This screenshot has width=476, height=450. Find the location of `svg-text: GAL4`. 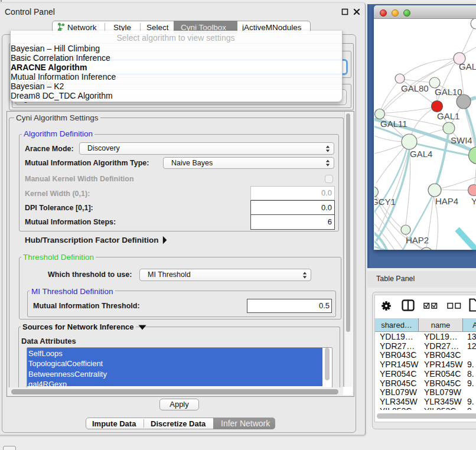

svg-text: GAL4 is located at coordinates (421, 154).